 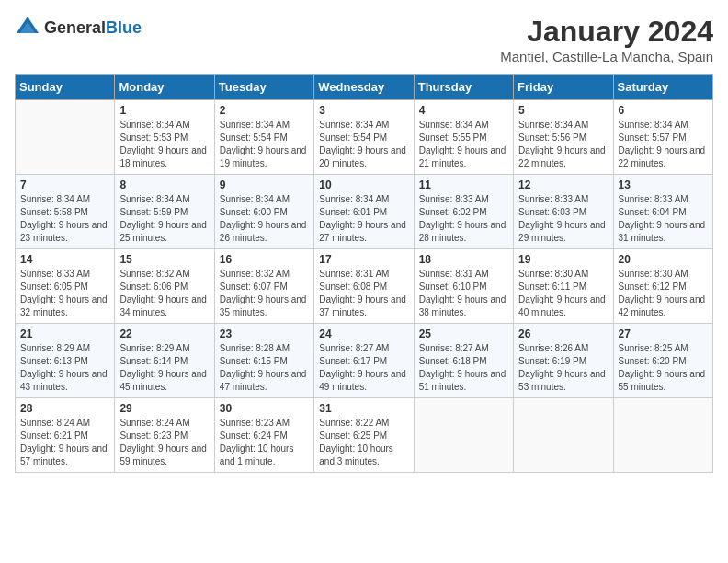 What do you see at coordinates (664, 110) in the screenshot?
I see `day-number: 6` at bounding box center [664, 110].